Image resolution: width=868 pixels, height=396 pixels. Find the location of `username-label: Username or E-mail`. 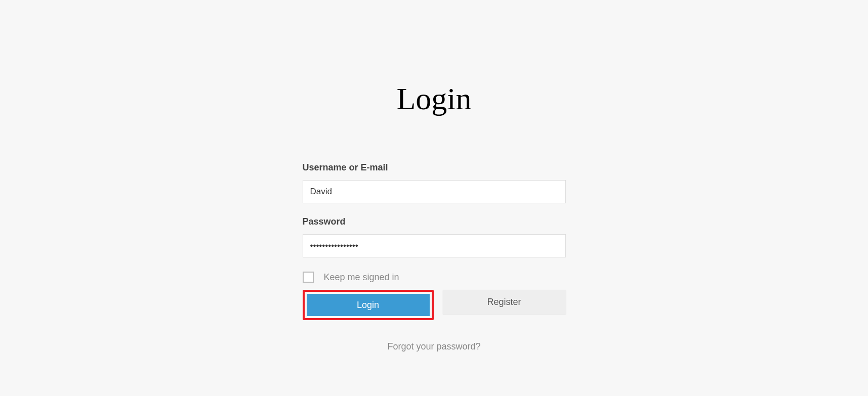

username-label: Username or E-mail is located at coordinates (434, 168).